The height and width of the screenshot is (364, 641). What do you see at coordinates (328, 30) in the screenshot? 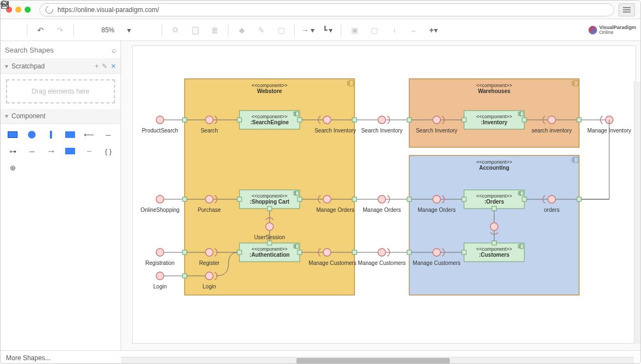
I see `waypoint-button: ┗ ▾` at bounding box center [328, 30].